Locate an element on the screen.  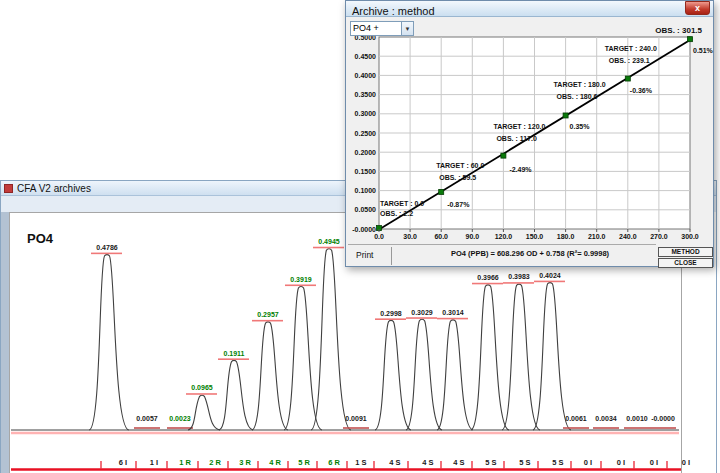
method-channel-select: PO4 + ▼ is located at coordinates (382, 28).